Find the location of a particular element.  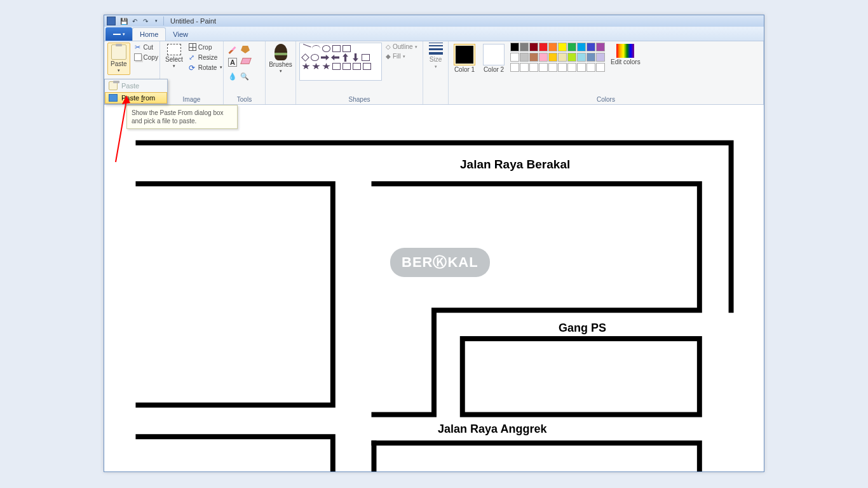

color-palette is located at coordinates (558, 57).